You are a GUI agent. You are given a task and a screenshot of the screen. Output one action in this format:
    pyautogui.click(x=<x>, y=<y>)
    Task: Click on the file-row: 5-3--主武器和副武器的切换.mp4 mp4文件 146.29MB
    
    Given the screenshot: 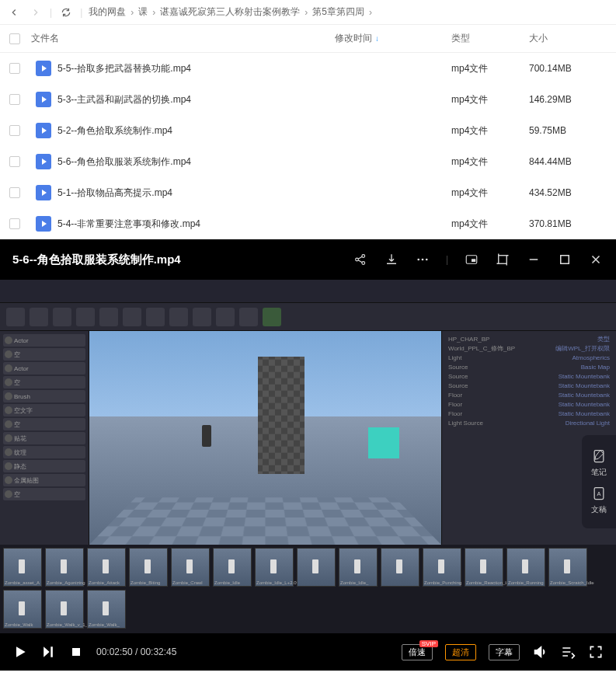 What is the action you would take?
    pyautogui.click(x=308, y=99)
    